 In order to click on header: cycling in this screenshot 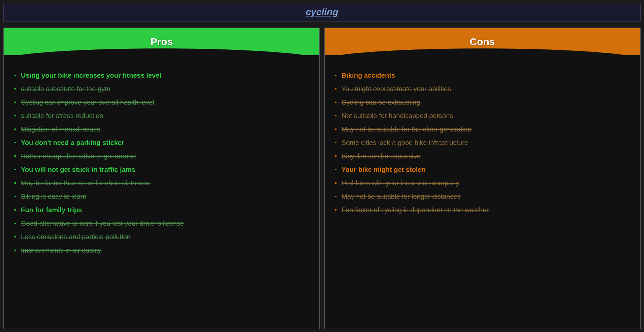, I will do `click(322, 12)`.